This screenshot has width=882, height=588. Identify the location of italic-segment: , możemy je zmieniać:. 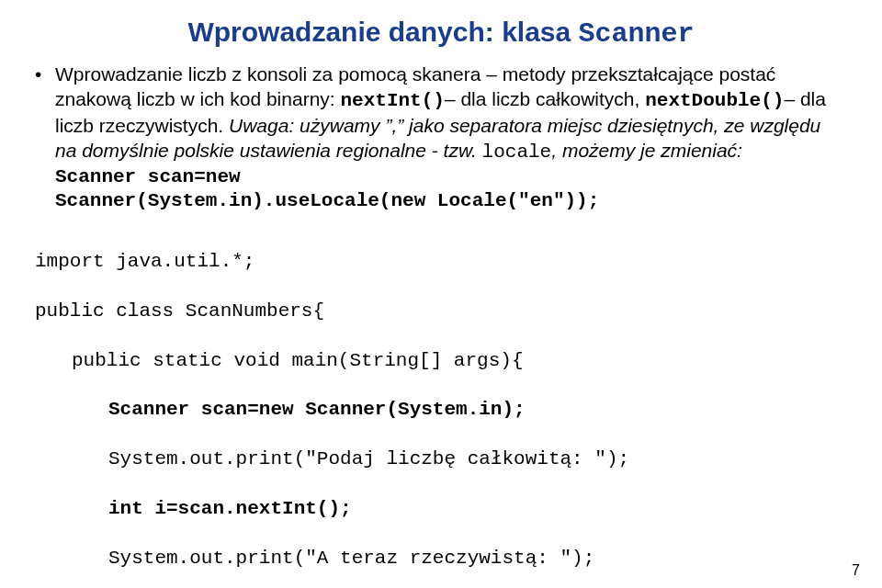
(647, 151).